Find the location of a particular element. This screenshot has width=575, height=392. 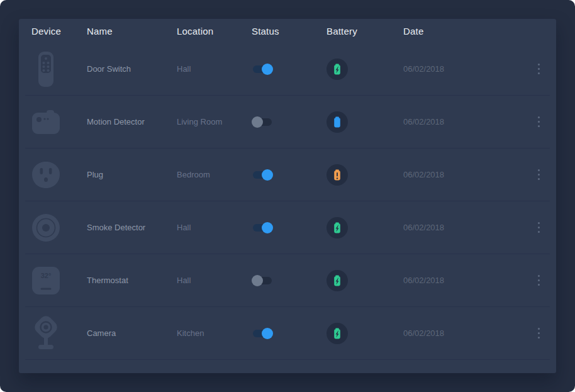

device-name-label: Plug is located at coordinates (132, 175).